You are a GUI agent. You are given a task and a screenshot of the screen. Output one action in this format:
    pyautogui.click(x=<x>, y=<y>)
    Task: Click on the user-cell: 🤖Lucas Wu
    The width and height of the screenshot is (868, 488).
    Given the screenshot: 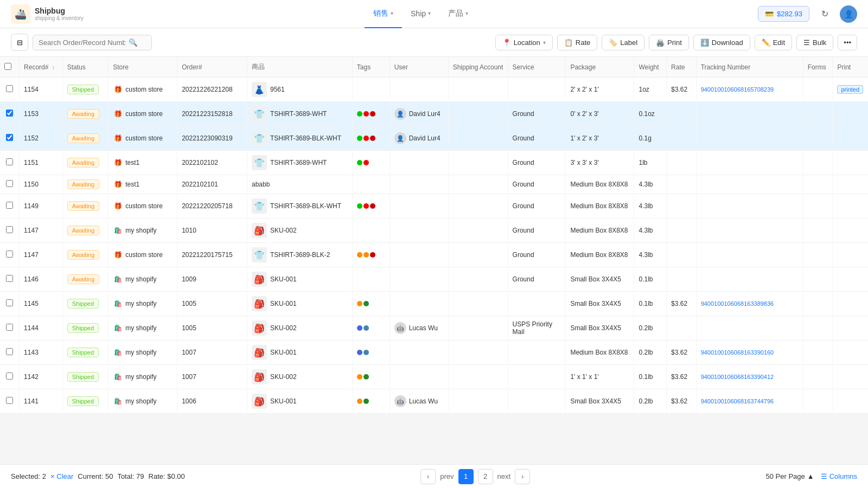 What is the action you would take?
    pyautogui.click(x=419, y=401)
    